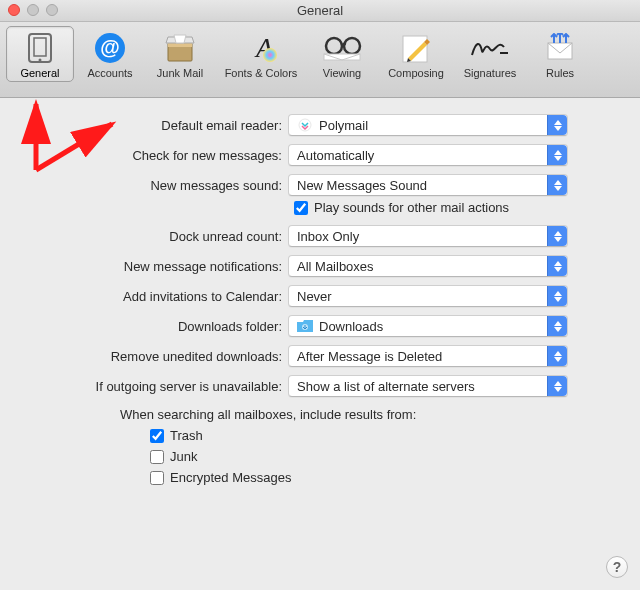 The image size is (640, 590). Describe the element at coordinates (149, 386) in the screenshot. I see `label-outgoing-unavailable: If outgoing server is unavailable:` at that location.